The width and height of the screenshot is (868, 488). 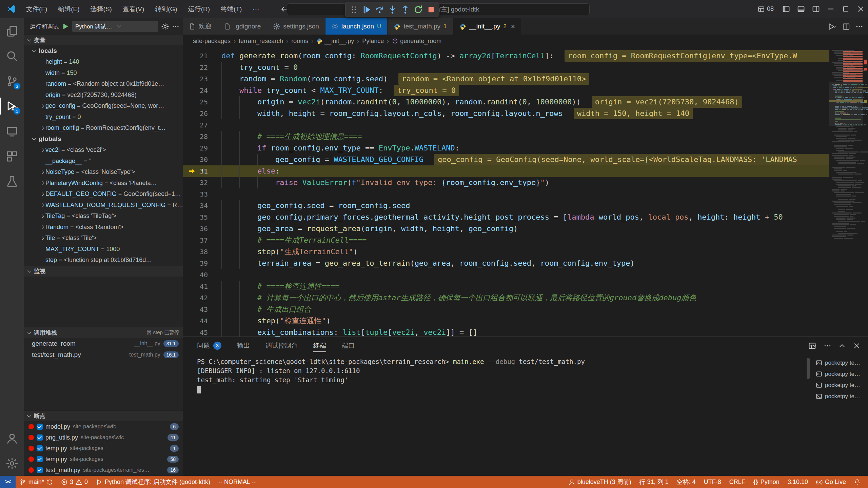 What do you see at coordinates (373, 41) in the screenshot?
I see `breadcrumb-item: Pylance` at bounding box center [373, 41].